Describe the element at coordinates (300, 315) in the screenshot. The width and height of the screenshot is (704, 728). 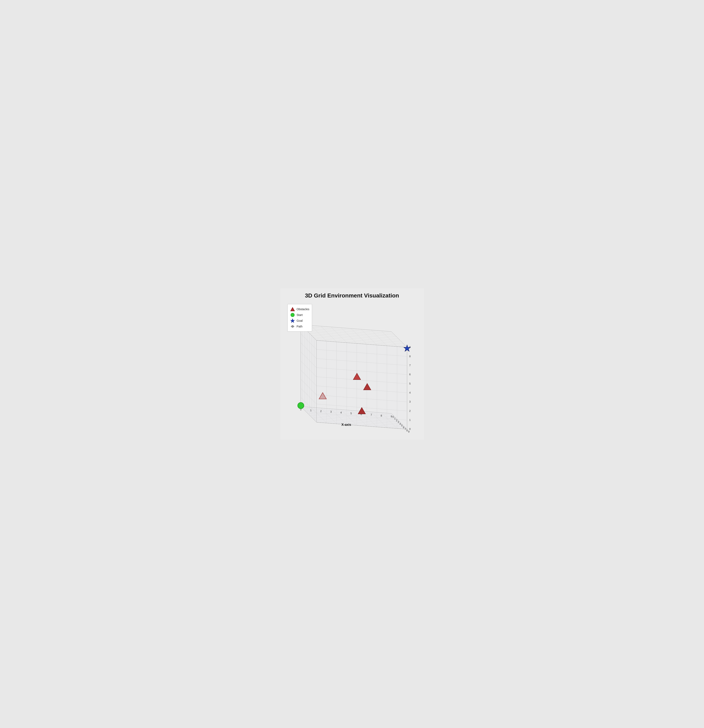
I see `legend-item-start: Start` at that location.